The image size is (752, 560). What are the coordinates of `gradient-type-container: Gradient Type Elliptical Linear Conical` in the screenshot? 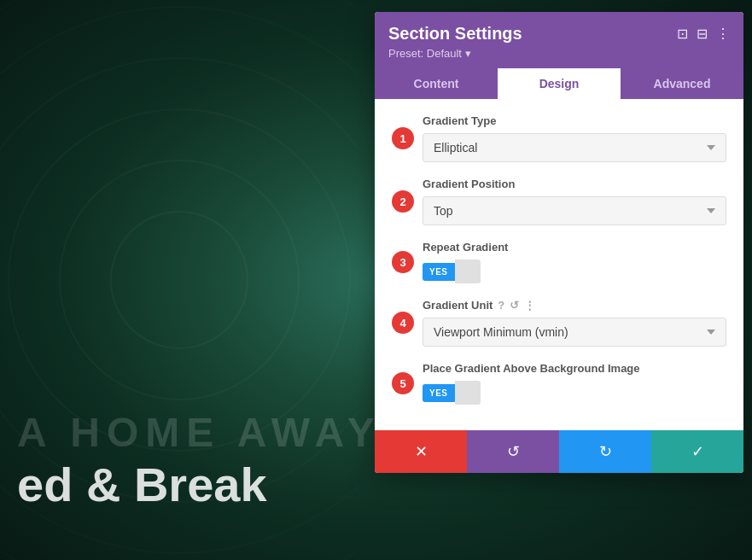 It's located at (574, 138).